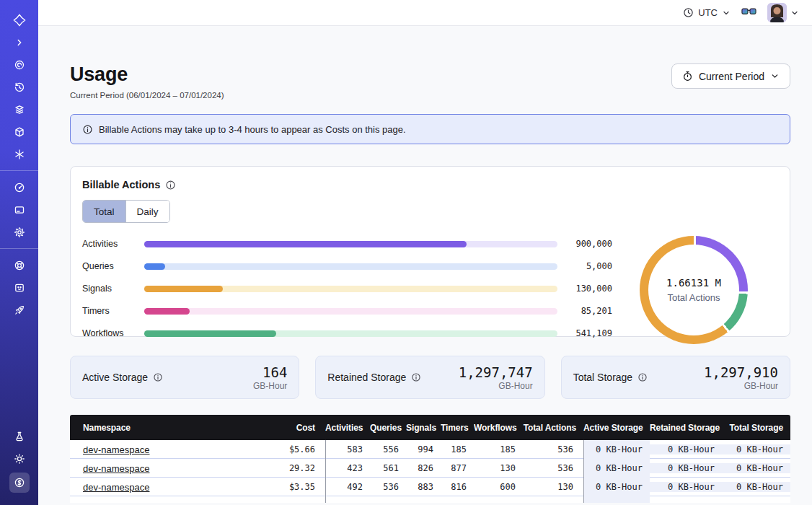 This screenshot has height=505, width=812. Describe the element at coordinates (19, 310) in the screenshot. I see `rocket-icon` at that location.